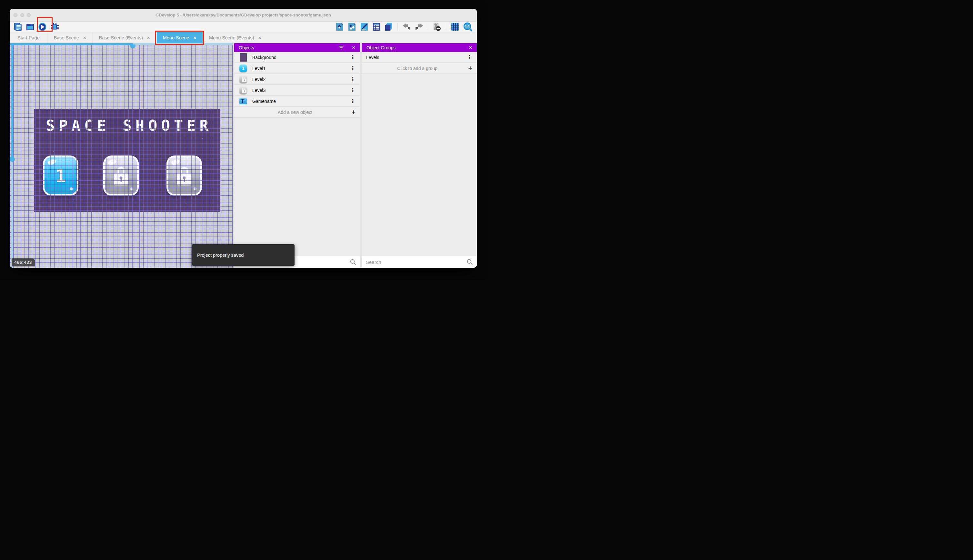 This screenshot has width=973, height=560. What do you see at coordinates (122, 44) in the screenshot?
I see `horizontal-scrollbar` at bounding box center [122, 44].